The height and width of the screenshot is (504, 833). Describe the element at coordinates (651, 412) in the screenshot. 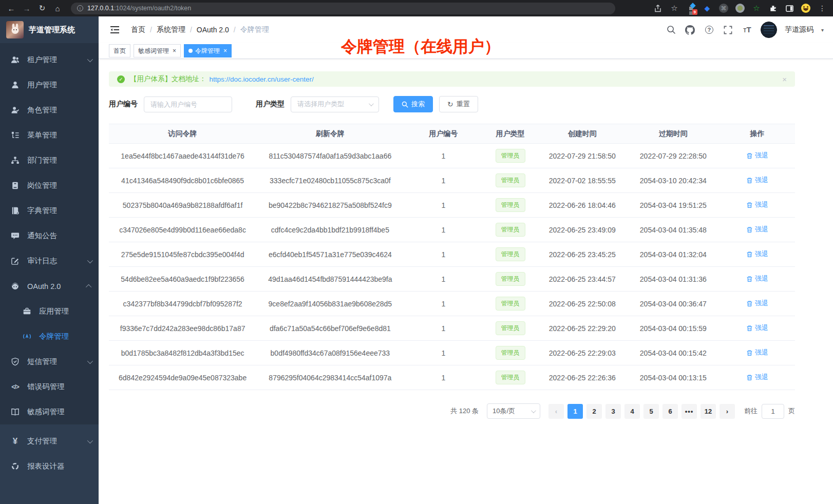

I see `page-button-5: 5` at that location.